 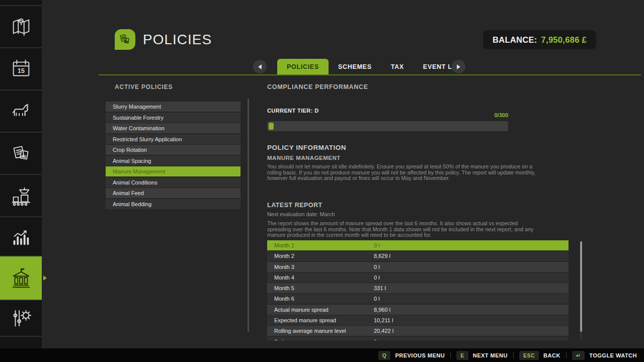 What do you see at coordinates (539, 40) in the screenshot?
I see `balance-badge: BALANCE: 7,950,686 £` at bounding box center [539, 40].